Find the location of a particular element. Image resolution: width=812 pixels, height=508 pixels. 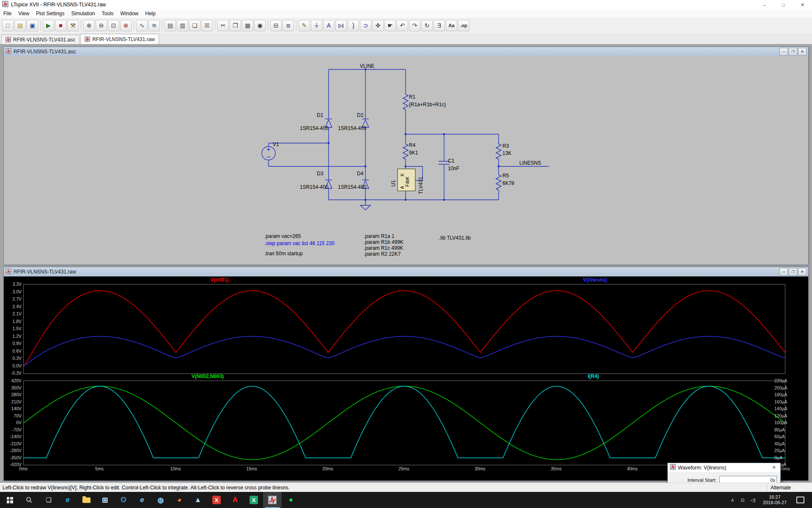

spice-directive-icon: .op is located at coordinates (464, 25).